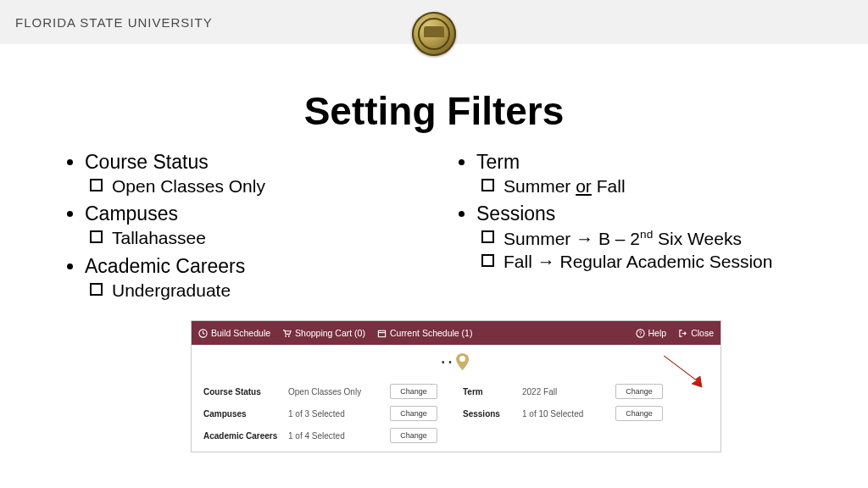 This screenshot has height=488, width=868. What do you see at coordinates (241, 333) in the screenshot?
I see `nav-label: Build Schedule` at bounding box center [241, 333].